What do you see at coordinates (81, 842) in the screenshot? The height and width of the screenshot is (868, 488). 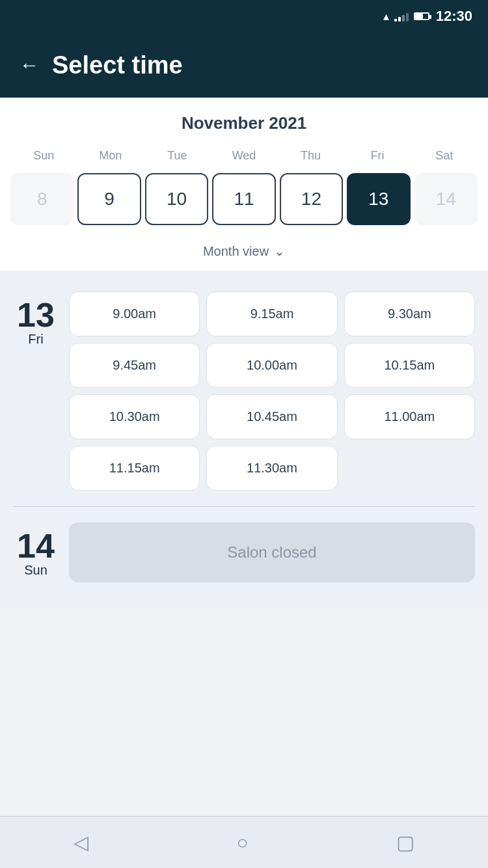 I see `nav-back-button: ◁` at bounding box center [81, 842].